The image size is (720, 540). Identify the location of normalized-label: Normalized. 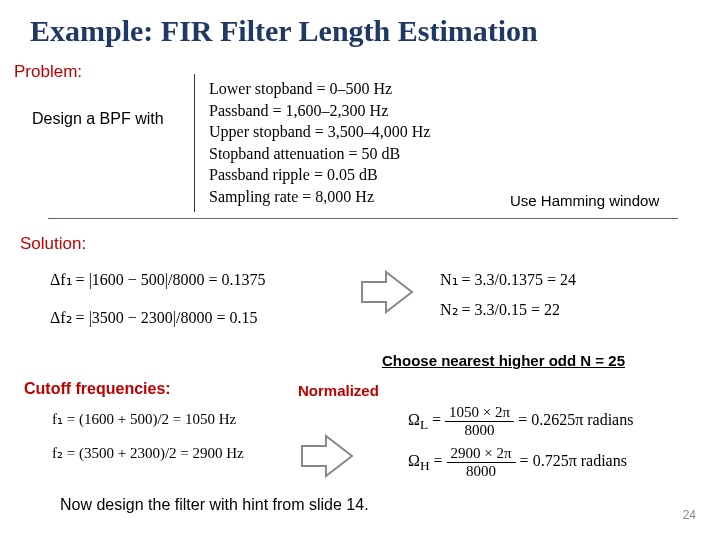
(338, 390).